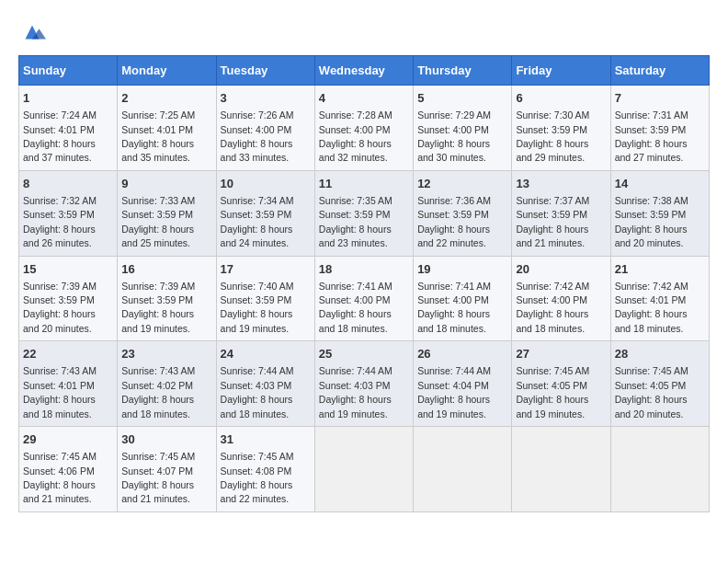 The height and width of the screenshot is (563, 728). I want to click on day-info: Sunrise: 7:45 AMSunset: 4:07 PMDaylight:…, so click(158, 477).